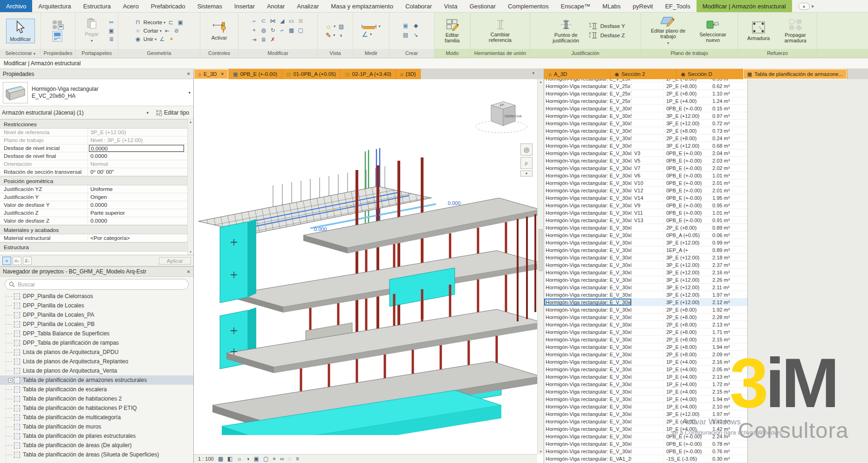  Describe the element at coordinates (97, 172) in the screenshot. I see `property-row: Rotación de sección transversal 0° 00' 0…` at that location.